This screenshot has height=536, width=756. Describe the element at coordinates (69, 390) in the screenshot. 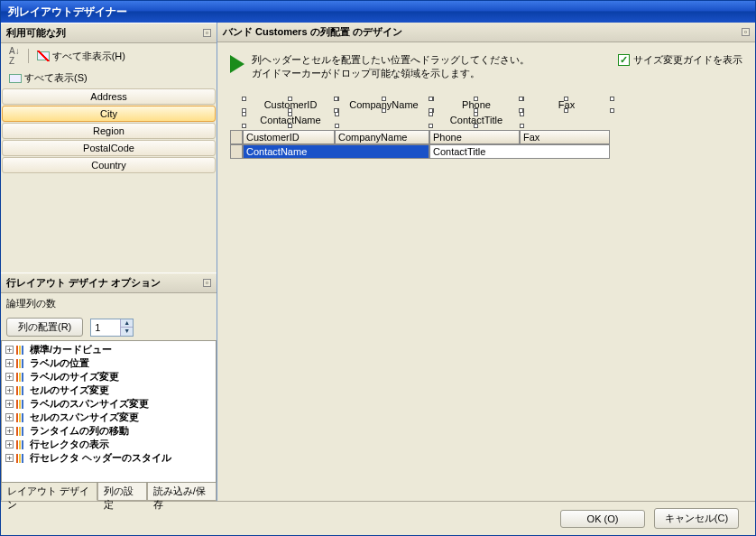

I see `tree-item-label: セルのサイズ変更` at that location.